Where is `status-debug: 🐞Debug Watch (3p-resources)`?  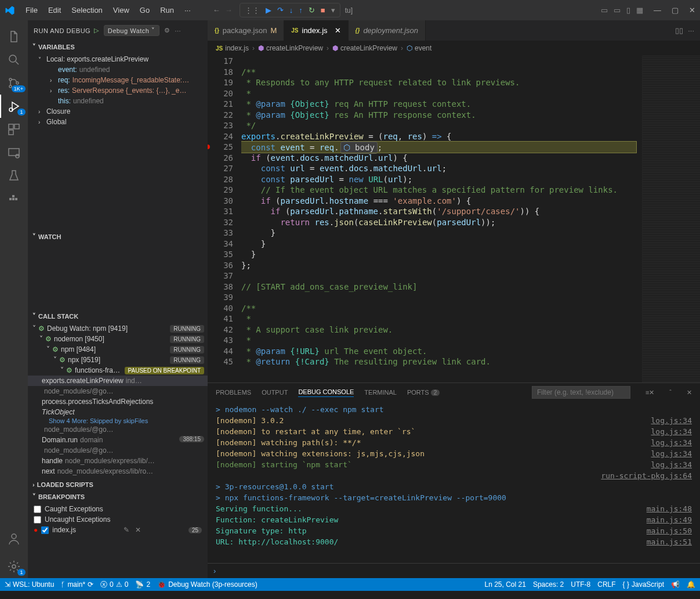 status-debug: 🐞Debug Watch (3p-resources) is located at coordinates (208, 584).